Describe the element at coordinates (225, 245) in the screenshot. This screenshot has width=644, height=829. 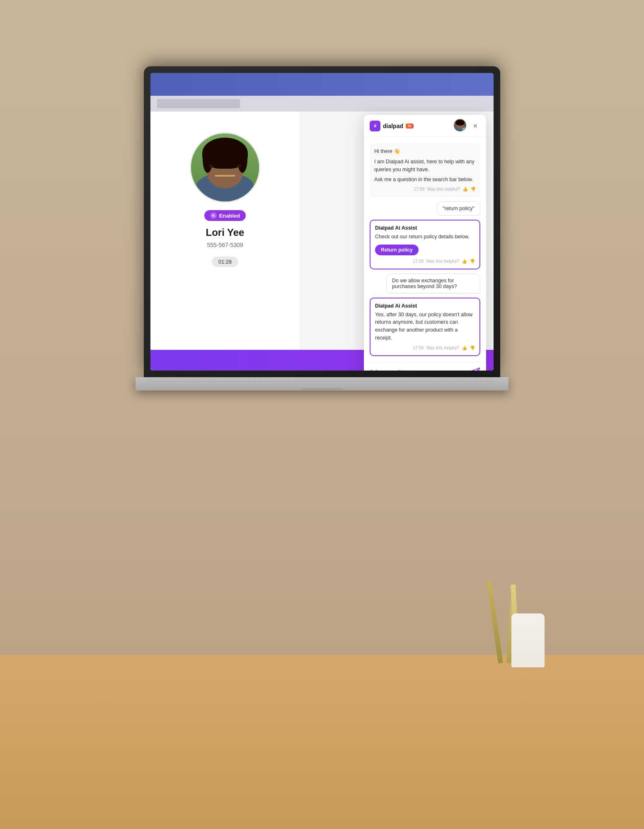
I see `caller-phone: 555-567-5309` at that location.